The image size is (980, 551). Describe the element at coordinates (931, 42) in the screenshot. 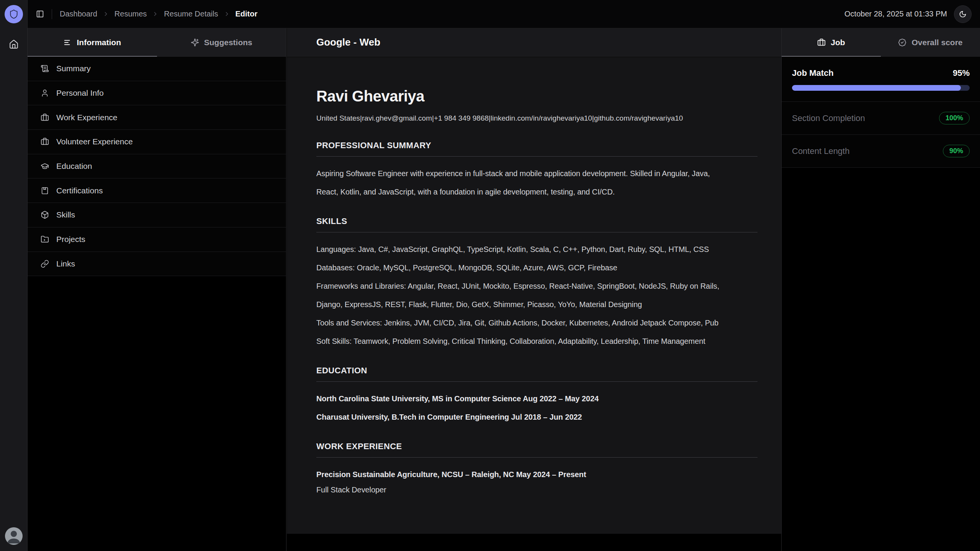

I see `tab-overall-score: Overall score` at that location.